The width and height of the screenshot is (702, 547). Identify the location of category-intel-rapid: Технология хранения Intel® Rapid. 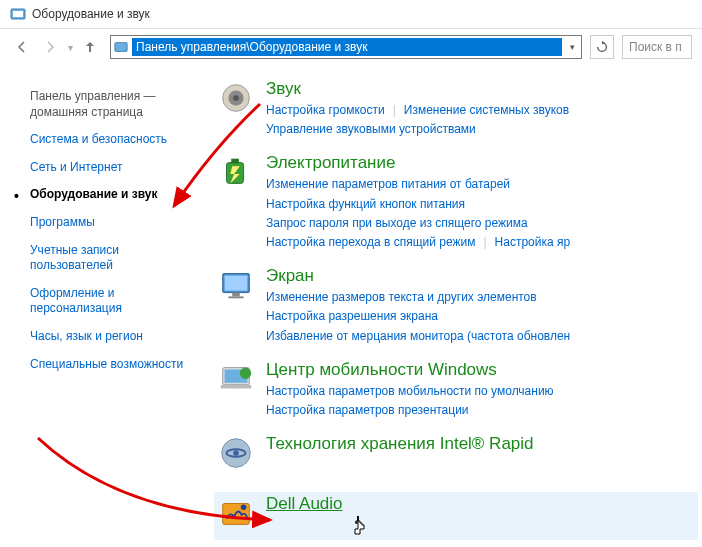
(456, 456).